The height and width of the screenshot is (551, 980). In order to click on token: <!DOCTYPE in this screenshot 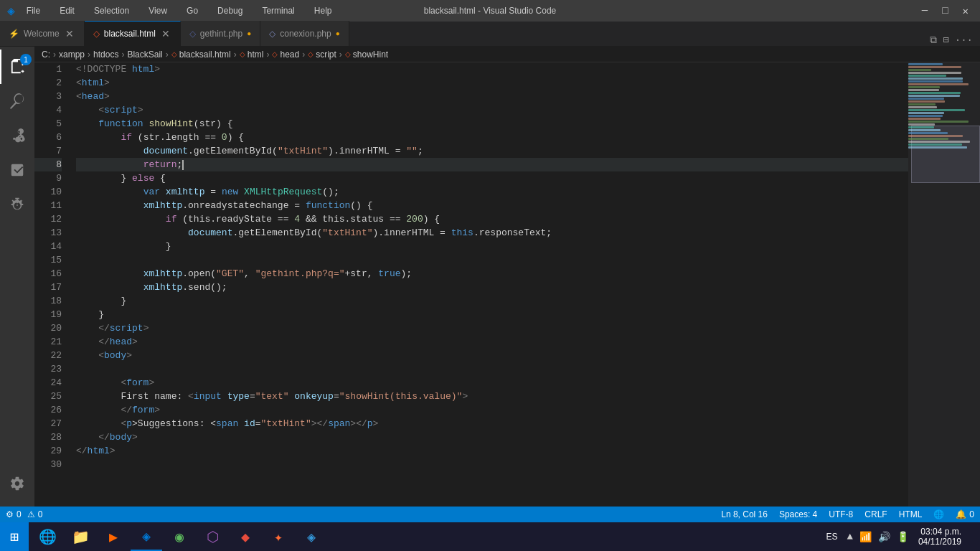, I will do `click(104, 69)`.